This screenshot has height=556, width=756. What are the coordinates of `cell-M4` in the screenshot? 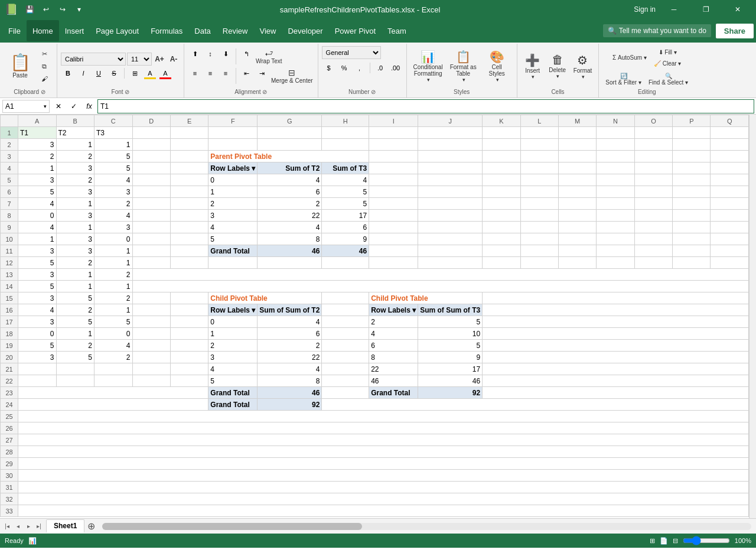 It's located at (577, 168).